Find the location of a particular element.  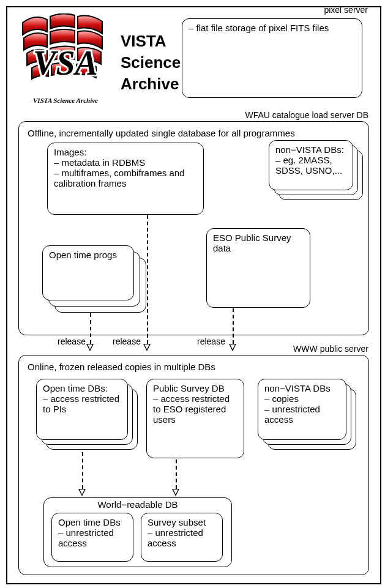

logo-caption: VISTA Science Archive is located at coordinates (65, 100).